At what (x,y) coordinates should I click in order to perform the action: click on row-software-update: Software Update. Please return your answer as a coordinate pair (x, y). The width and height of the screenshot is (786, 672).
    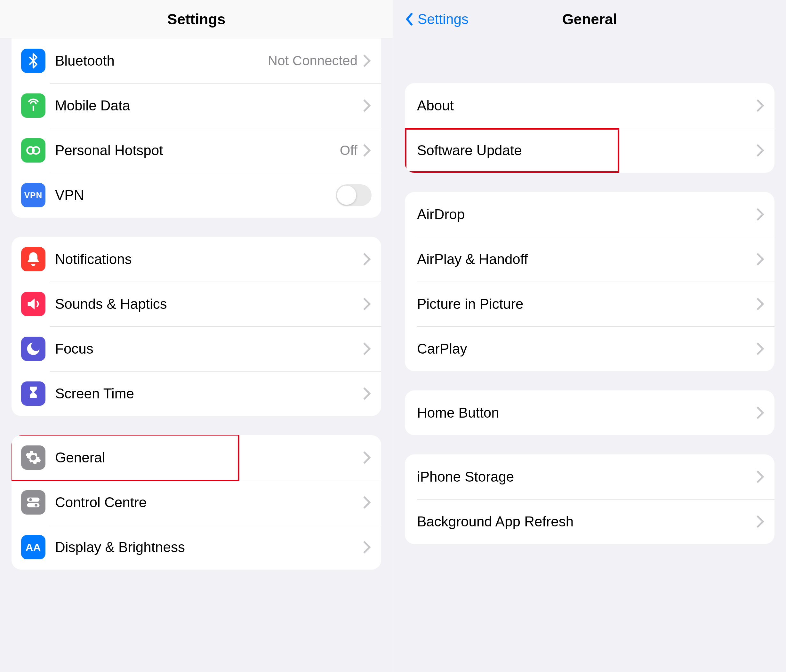
    Looking at the image, I should click on (590, 151).